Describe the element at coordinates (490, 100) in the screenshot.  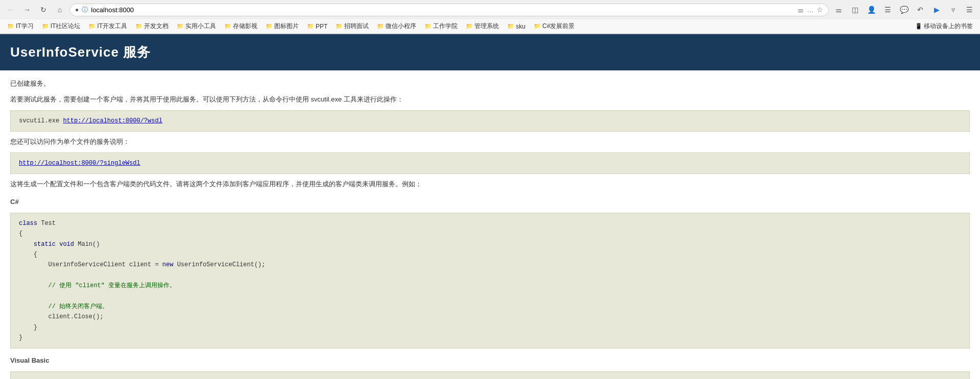
I see `description-text: 若要测试此服务，需要创建一个客户端，并将其用于使用此服务。可以使用下列方法，从命…` at that location.